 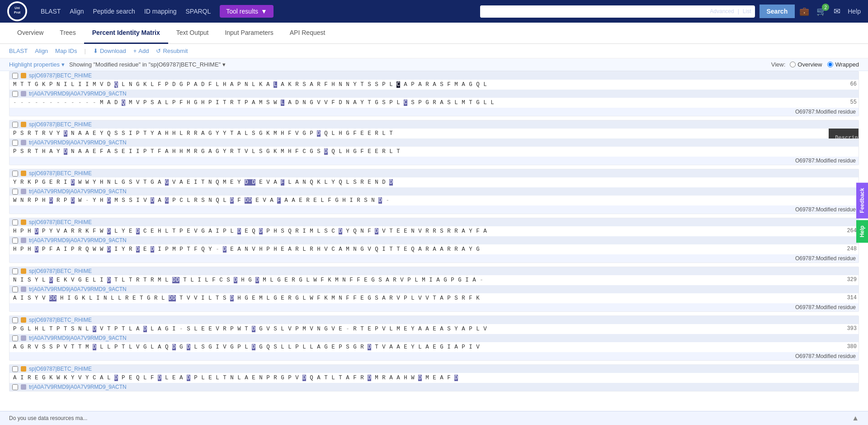 I want to click on seq-text-2a: P S R T R V Y D N A A E Y Q S S I P T Y …, so click(x=435, y=134).